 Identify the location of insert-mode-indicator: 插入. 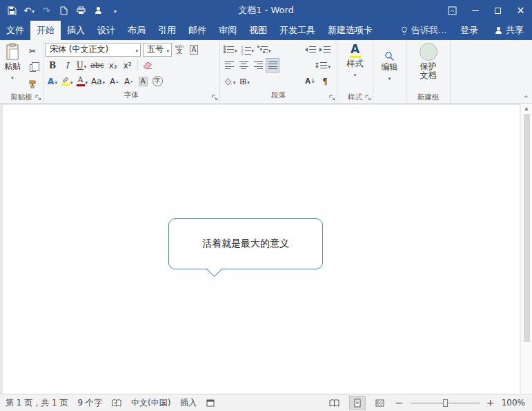
(188, 403).